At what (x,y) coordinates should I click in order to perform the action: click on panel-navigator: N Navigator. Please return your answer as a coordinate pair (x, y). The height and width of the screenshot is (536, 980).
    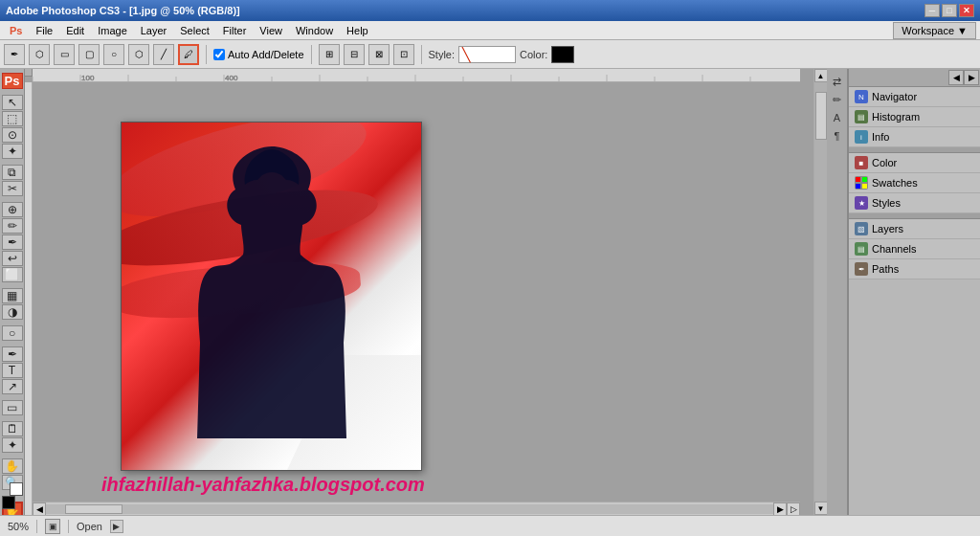
    Looking at the image, I should click on (915, 98).